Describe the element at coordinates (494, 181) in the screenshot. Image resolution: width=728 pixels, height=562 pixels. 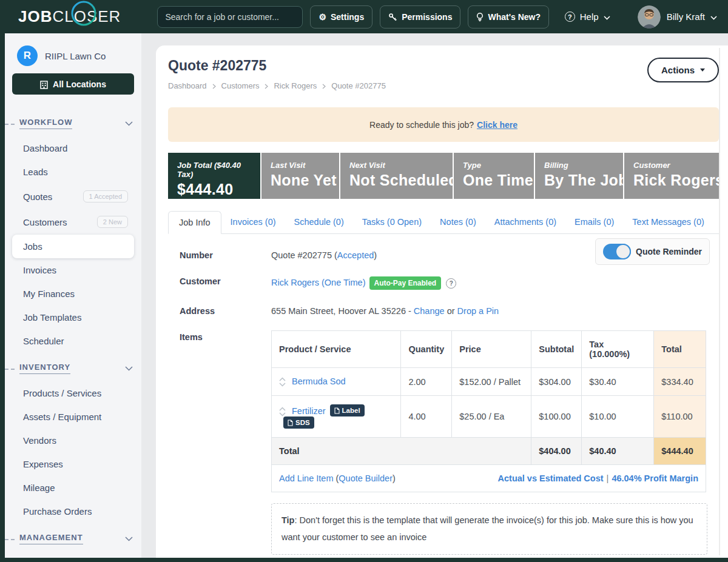
I see `stat-value: One Time` at that location.